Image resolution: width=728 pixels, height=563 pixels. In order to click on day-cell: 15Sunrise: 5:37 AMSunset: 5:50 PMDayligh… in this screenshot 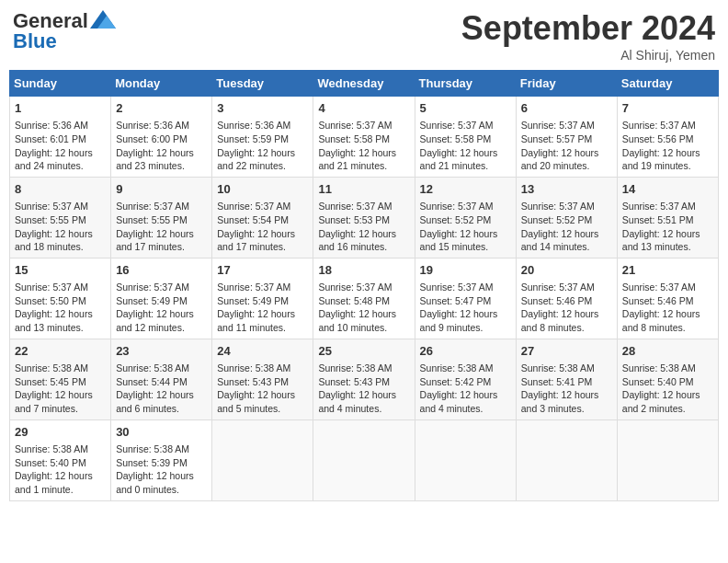, I will do `click(61, 298)`.